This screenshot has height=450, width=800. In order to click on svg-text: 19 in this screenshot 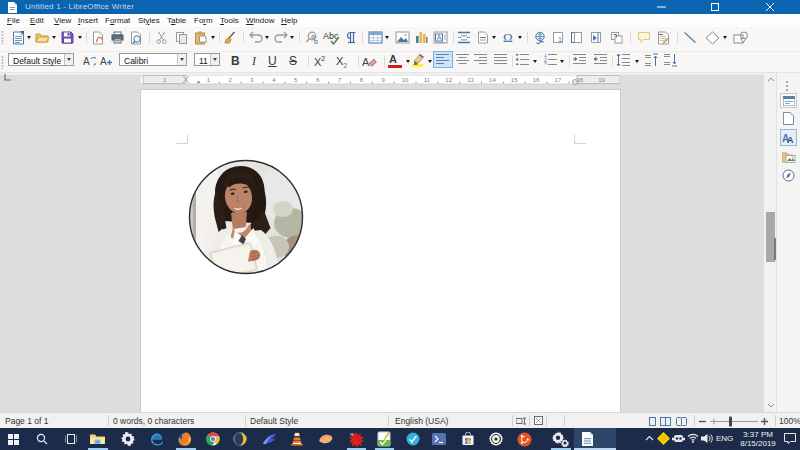, I will do `click(602, 80)`.